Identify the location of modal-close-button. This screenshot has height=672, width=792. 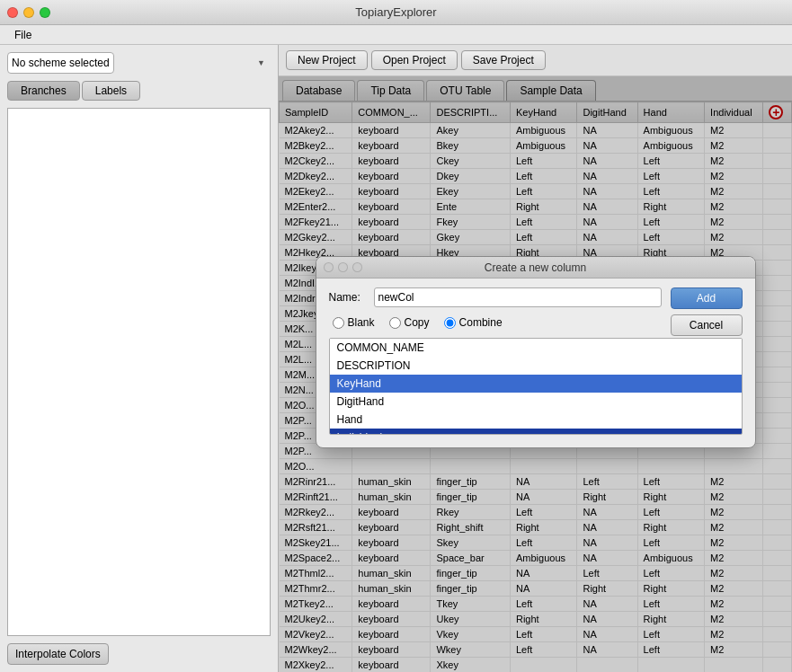
(329, 268).